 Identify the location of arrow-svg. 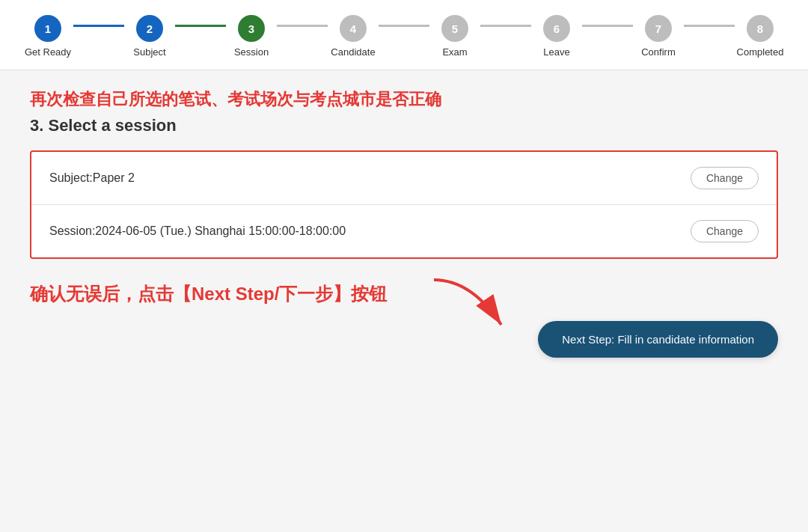
(475, 306).